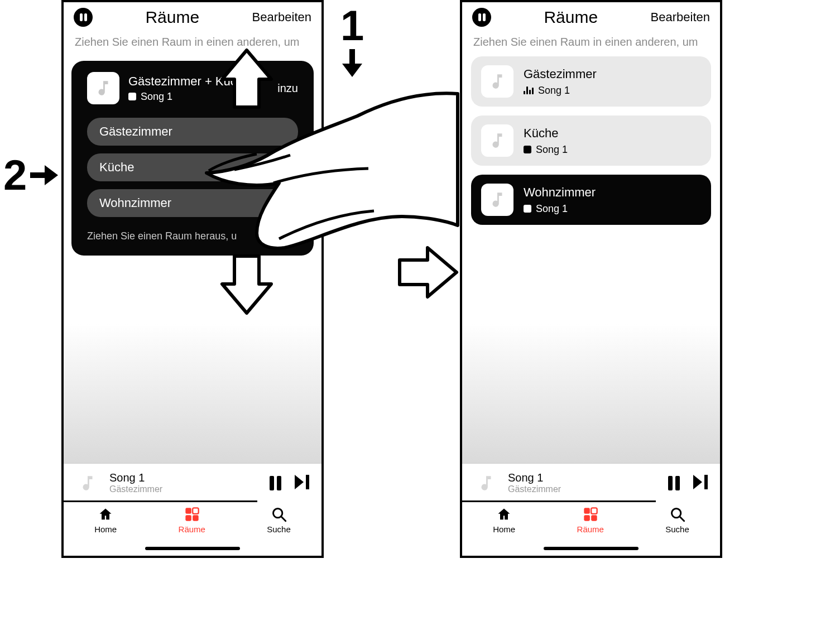 This screenshot has height=621, width=840. I want to click on group-room-pill: Wohnzimmer, so click(193, 203).